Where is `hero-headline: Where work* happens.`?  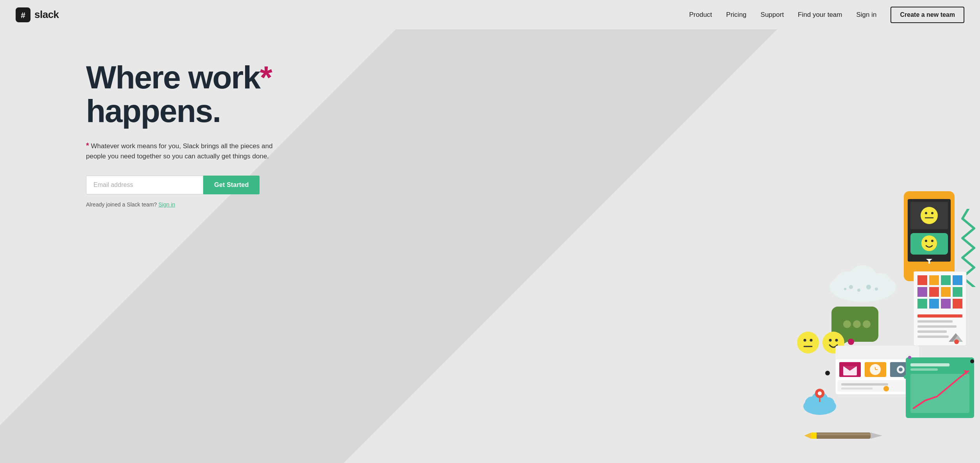 hero-headline: Where work* happens. is located at coordinates (180, 94).